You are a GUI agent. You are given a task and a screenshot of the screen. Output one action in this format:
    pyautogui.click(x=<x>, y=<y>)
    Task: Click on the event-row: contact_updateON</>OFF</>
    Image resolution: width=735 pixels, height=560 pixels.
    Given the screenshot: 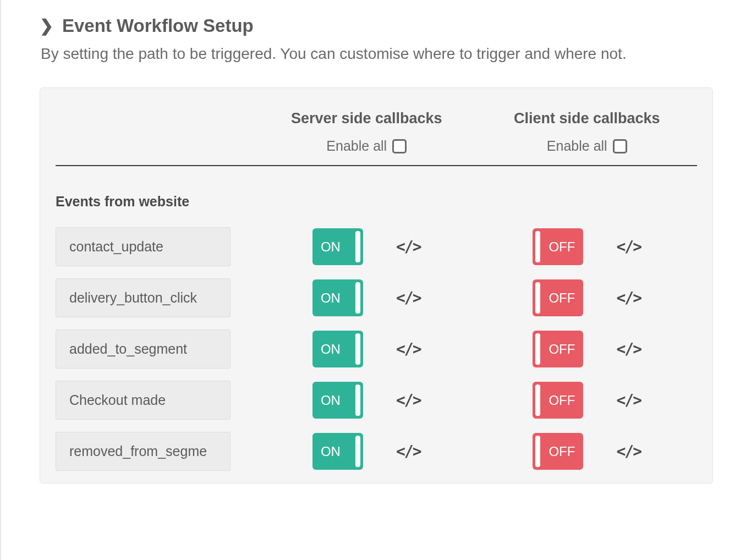 What is the action you would take?
    pyautogui.click(x=376, y=246)
    